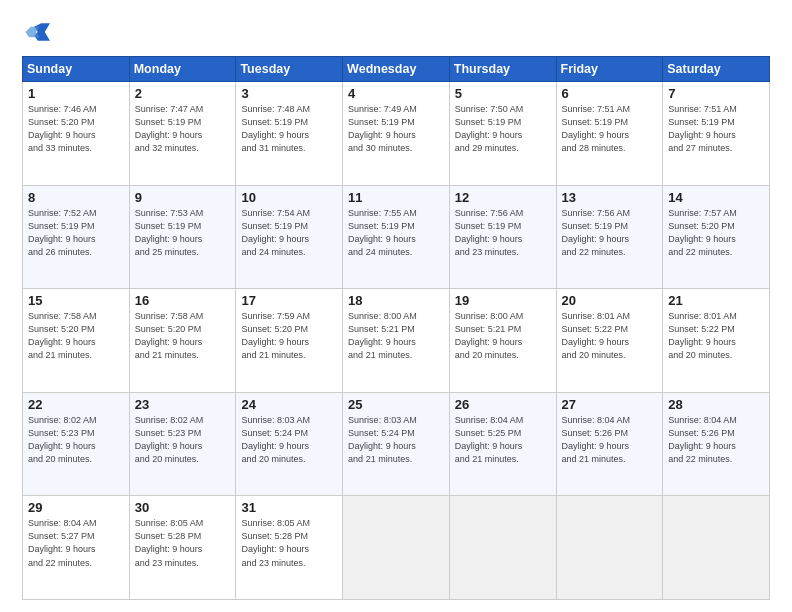 The height and width of the screenshot is (612, 792). I want to click on day-number: 19, so click(503, 300).